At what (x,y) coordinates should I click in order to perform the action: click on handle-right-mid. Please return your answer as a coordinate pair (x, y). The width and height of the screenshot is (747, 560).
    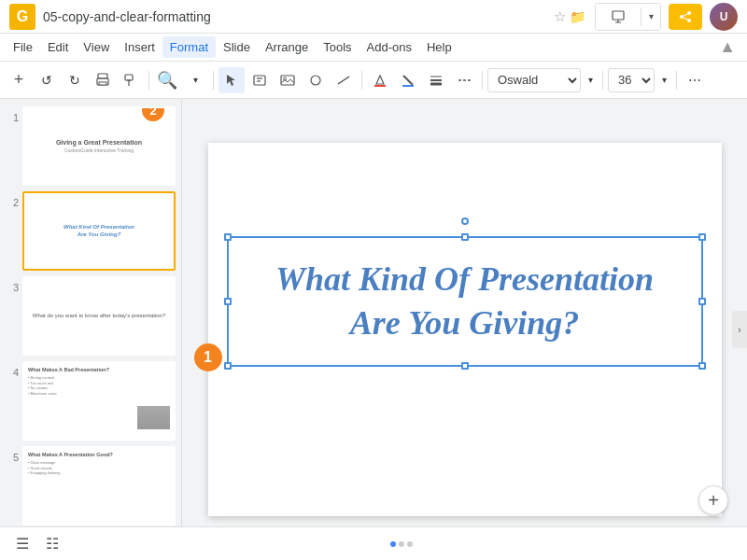
    Looking at the image, I should click on (702, 301).